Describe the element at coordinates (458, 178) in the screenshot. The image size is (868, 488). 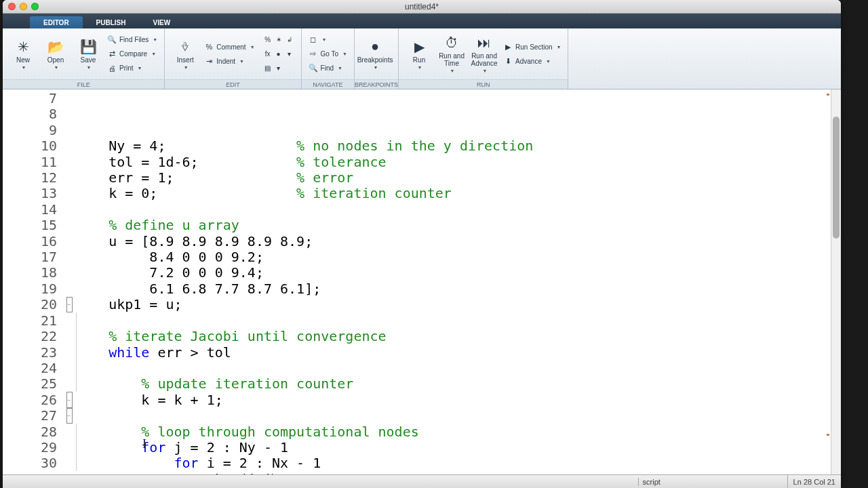
I see `code-line: err = 1; % error` at that location.